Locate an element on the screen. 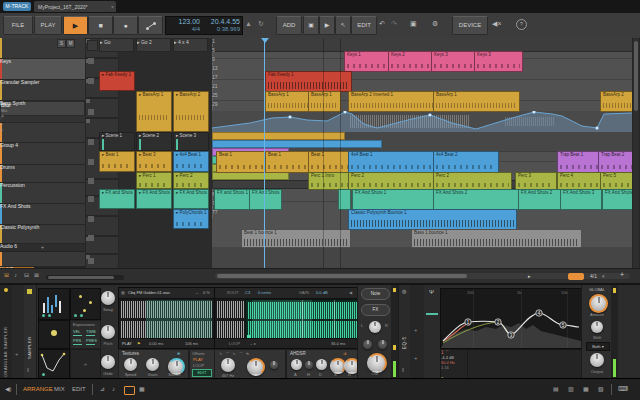 This screenshot has height=400, width=640. settings-gear-icon: ⚙ is located at coordinates (435, 24).